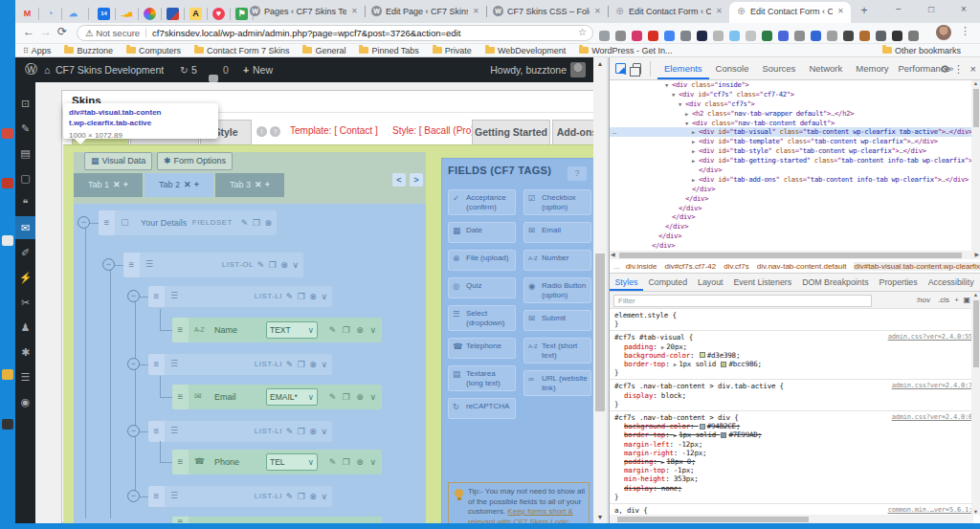 The height and width of the screenshot is (529, 980). I want to click on editor-tab-1: Tab 1✕+, so click(108, 186).